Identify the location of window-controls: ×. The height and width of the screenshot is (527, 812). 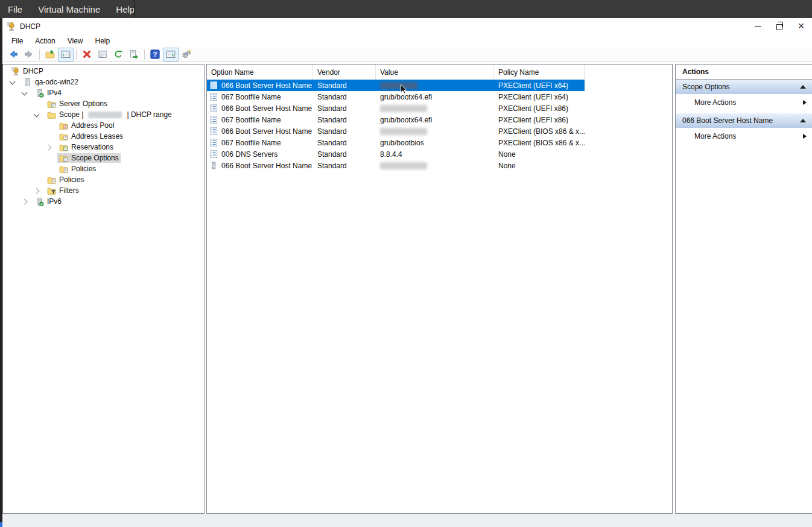
(779, 27).